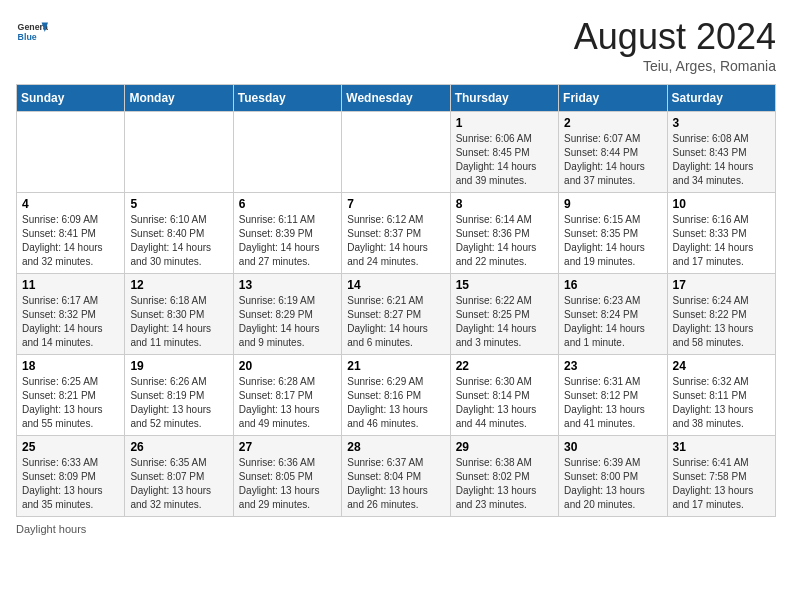  I want to click on logo-icon: General Blue, so click(32, 32).